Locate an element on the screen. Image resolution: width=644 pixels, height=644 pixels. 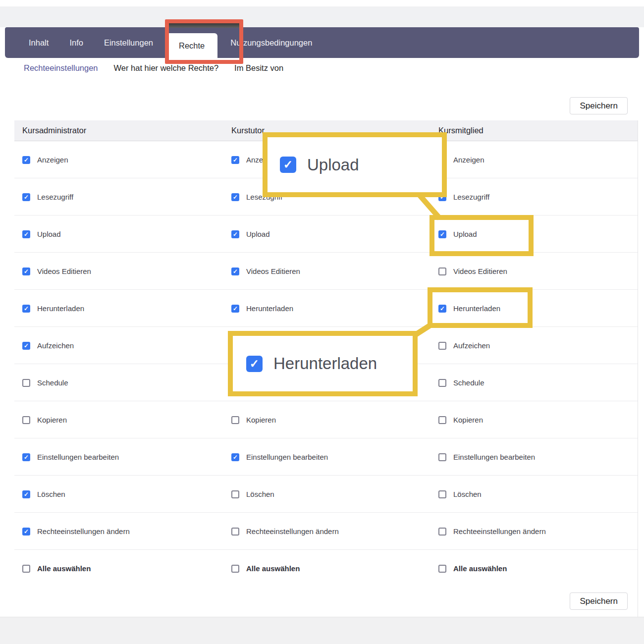
permission-cell-kurstutor-videos-editieren: ✓Videos Editieren is located at coordinates (266, 271).